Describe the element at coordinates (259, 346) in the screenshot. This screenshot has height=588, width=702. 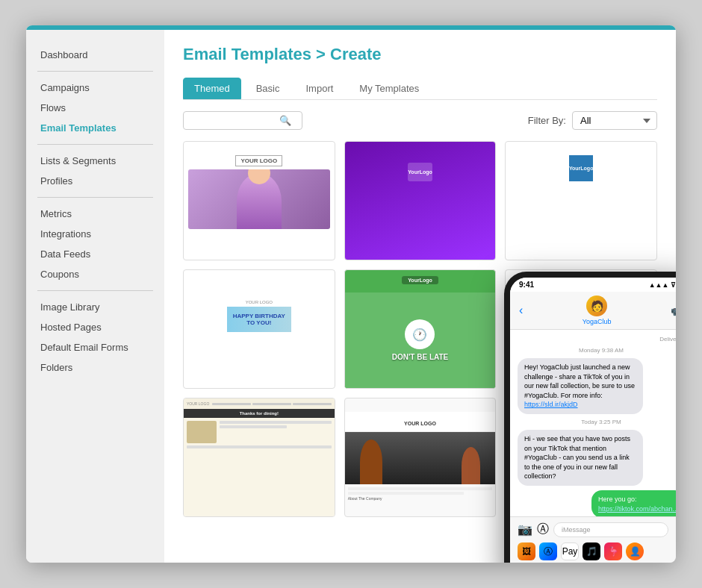
I see `template-4-body` at that location.